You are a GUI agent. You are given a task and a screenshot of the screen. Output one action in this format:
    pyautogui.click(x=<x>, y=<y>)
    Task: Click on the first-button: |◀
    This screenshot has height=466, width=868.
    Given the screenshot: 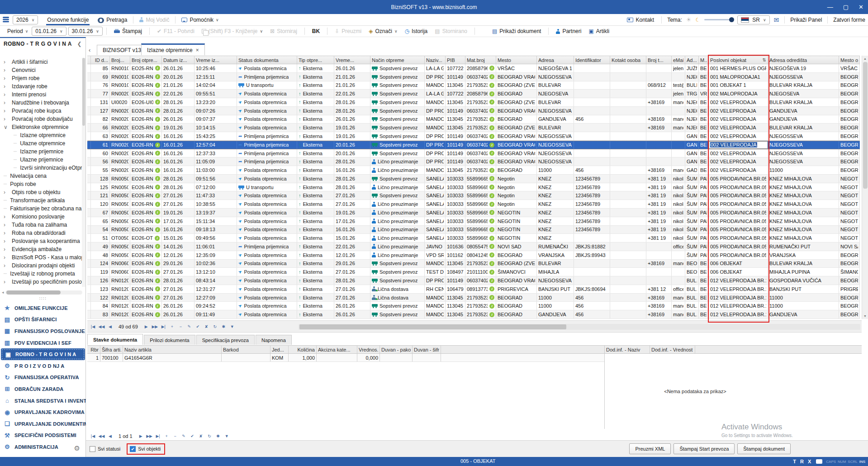 What is the action you would take?
    pyautogui.click(x=93, y=436)
    